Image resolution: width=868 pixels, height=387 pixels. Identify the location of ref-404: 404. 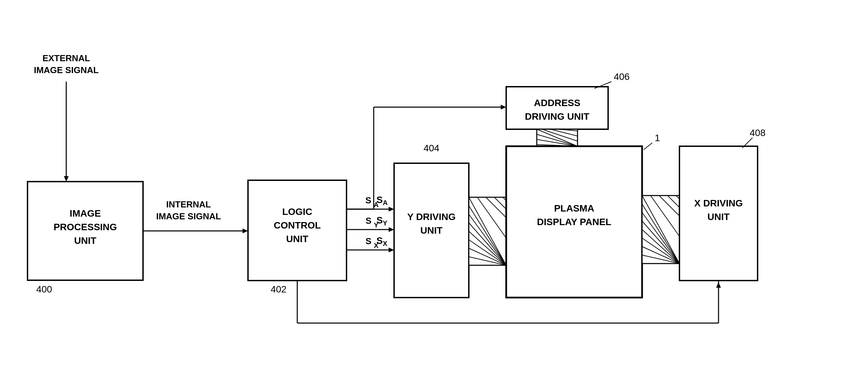
(431, 148).